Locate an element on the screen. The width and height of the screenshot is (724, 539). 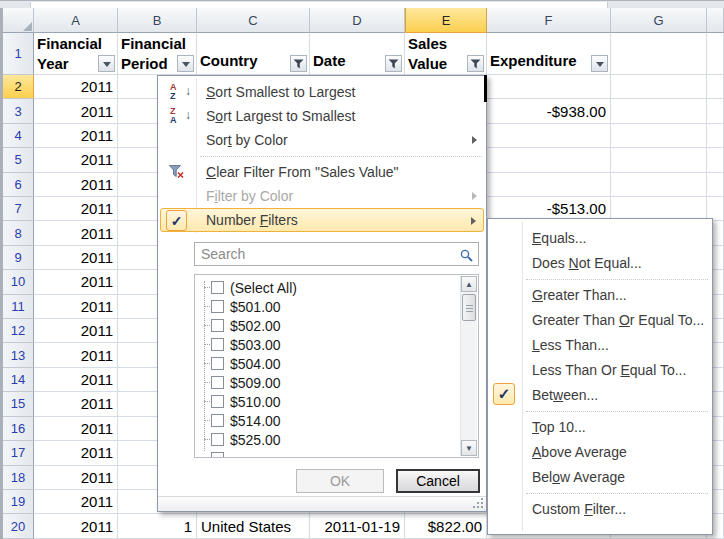
submenu-item-below-average: Below Average is located at coordinates (600, 476).